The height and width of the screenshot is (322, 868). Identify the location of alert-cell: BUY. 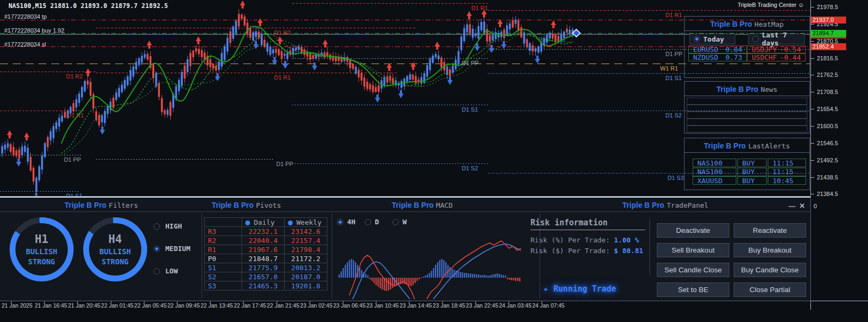
(752, 163).